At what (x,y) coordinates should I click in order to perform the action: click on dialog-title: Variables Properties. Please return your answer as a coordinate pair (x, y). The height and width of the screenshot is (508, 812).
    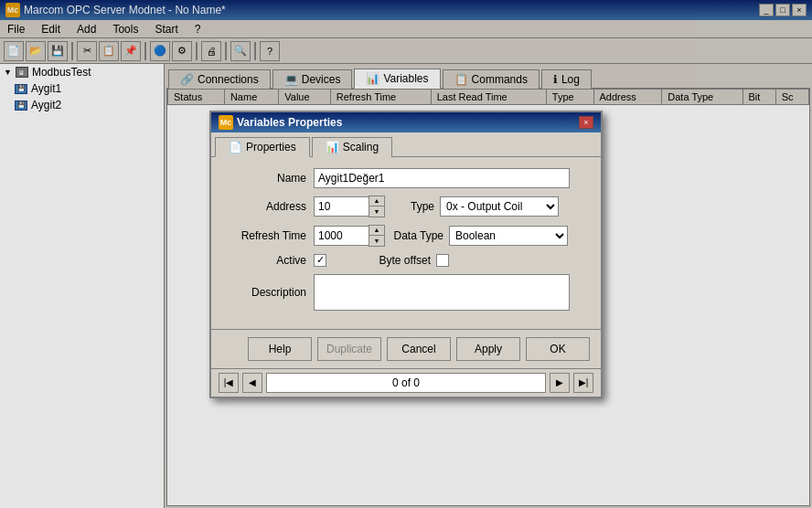
    Looking at the image, I should click on (289, 122).